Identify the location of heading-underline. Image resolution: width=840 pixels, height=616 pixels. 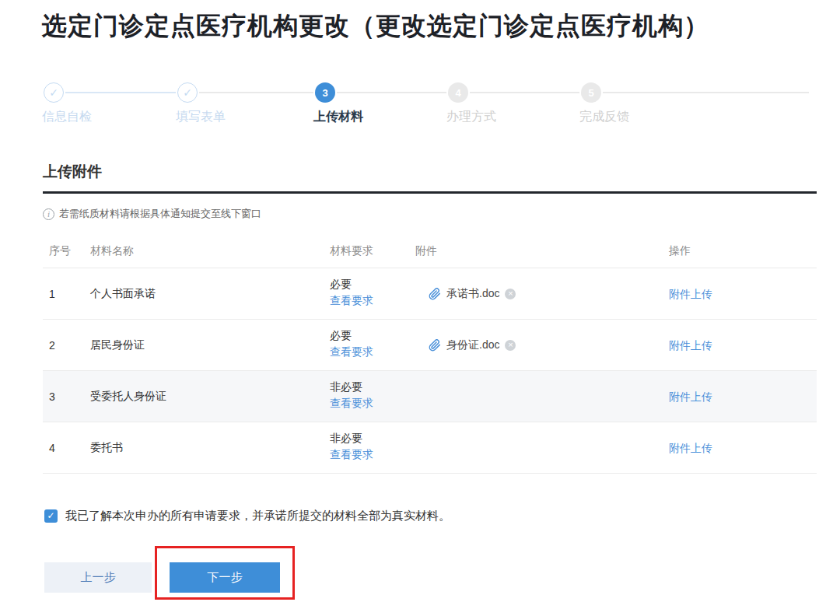
(429, 193).